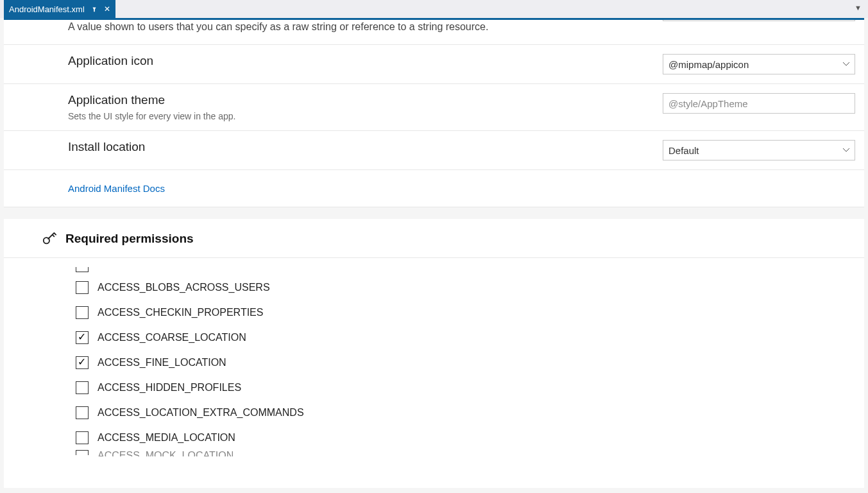 The width and height of the screenshot is (868, 493). Describe the element at coordinates (167, 438) in the screenshot. I see `permission-label: ACCESS_MEDIA_LOCATION` at that location.